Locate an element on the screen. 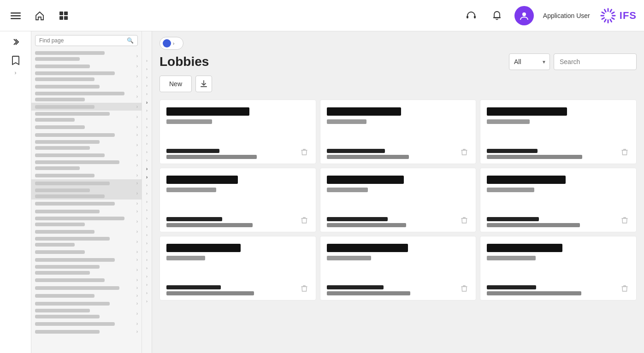 The image size is (644, 353). search-input is located at coordinates (595, 62).